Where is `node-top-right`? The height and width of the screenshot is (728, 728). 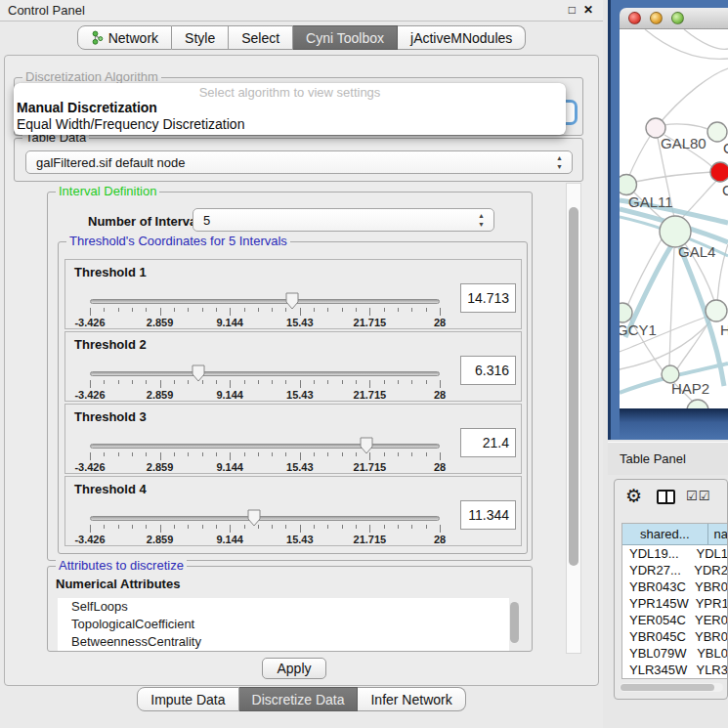 node-top-right is located at coordinates (717, 132).